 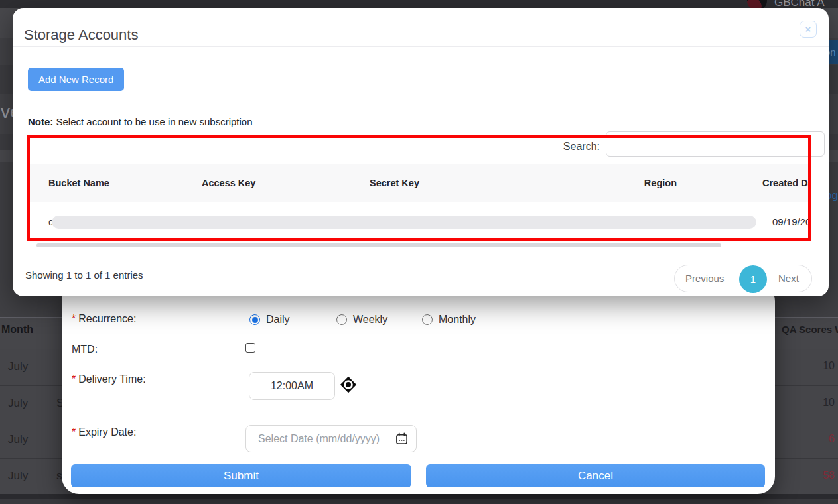 I want to click on bg-qa-score-cell: 58, so click(x=815, y=475).